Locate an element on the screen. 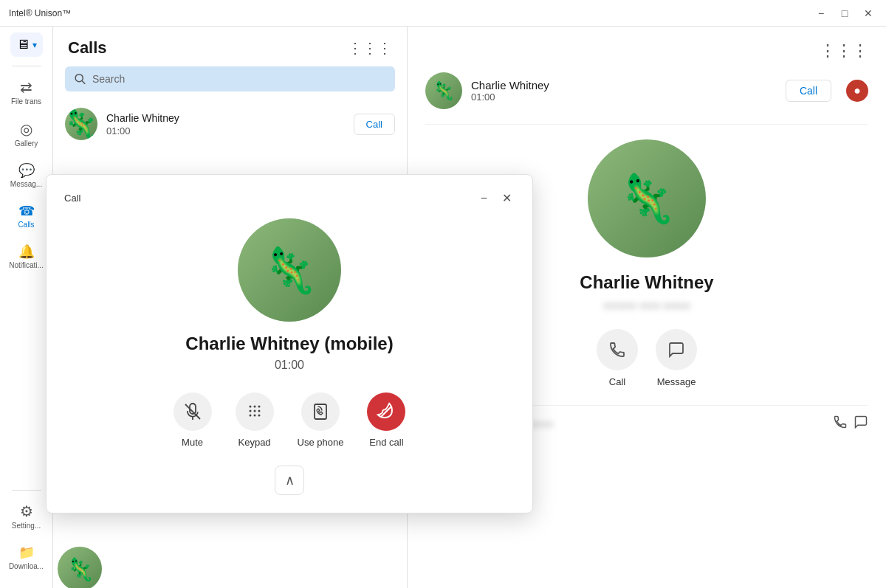 This screenshot has height=588, width=886. contact-message-icon is located at coordinates (676, 350).